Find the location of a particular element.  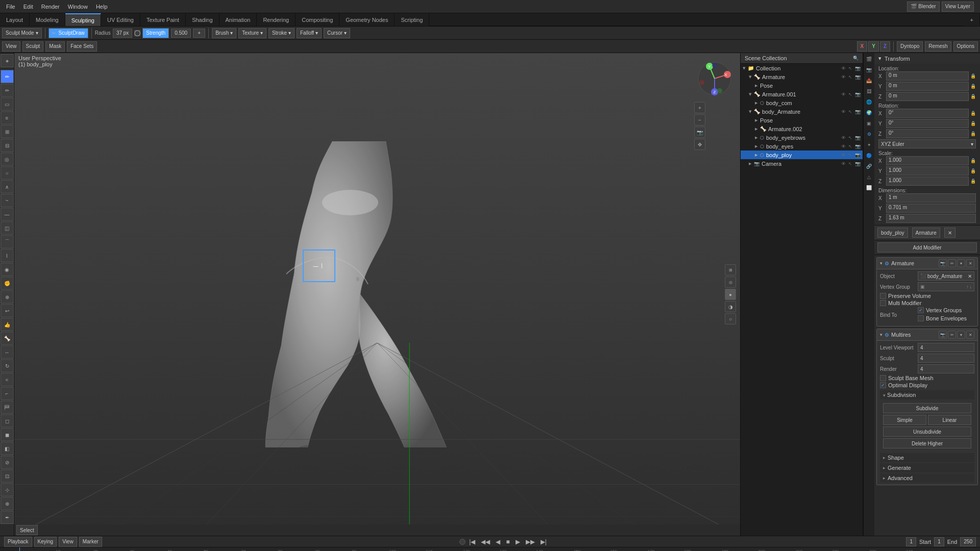

outliner-armature-001: ▾ 🦴 Armature.001 👁 ↖ 📷 is located at coordinates (801, 94).